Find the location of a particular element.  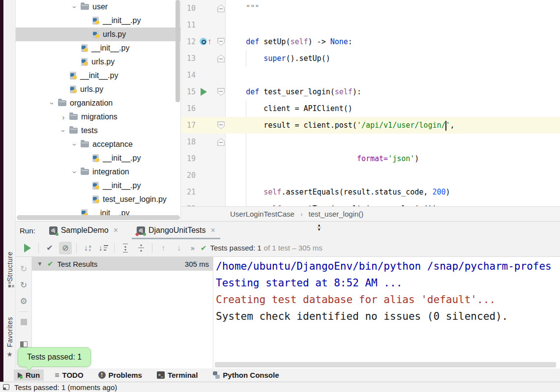

tree-horizontal-scrollbar is located at coordinates (98, 218).